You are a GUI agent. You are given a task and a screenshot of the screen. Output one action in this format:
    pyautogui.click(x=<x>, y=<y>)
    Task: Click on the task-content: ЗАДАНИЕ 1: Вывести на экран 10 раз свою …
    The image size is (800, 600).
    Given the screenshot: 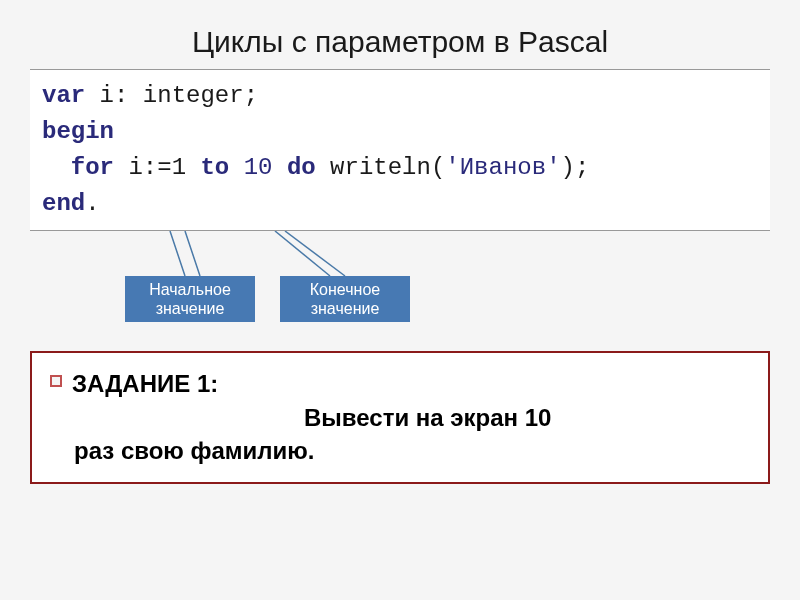 What is the action you would take?
    pyautogui.click(x=312, y=418)
    